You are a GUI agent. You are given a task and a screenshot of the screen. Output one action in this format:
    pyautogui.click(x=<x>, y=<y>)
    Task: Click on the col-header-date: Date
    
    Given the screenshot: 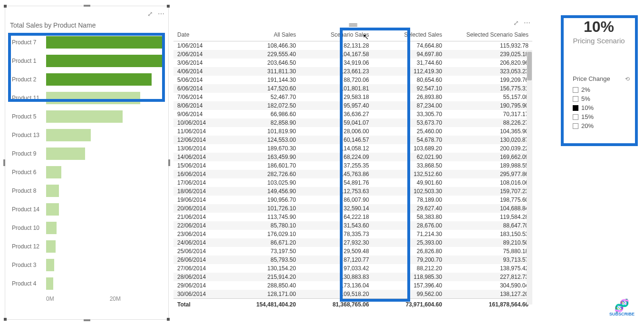 What is the action you would take?
    pyautogui.click(x=200, y=35)
    